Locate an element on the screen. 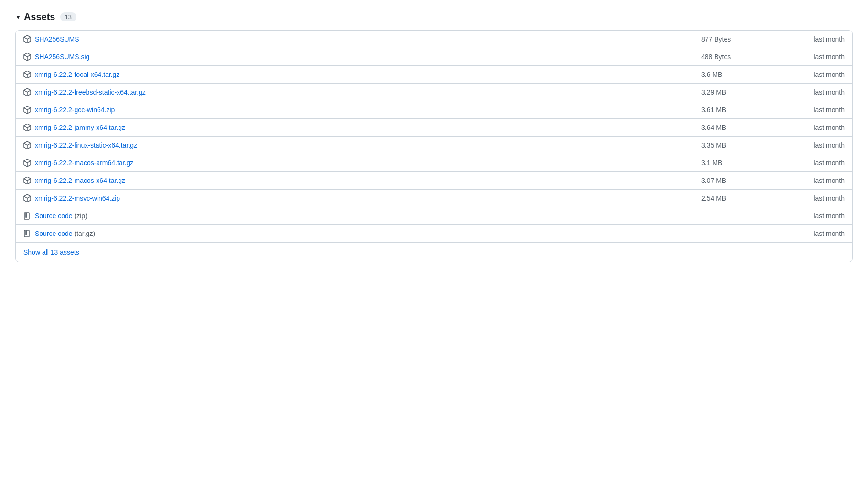  asset-name-col: xmrig-6.22.2-jammy-x64.tar.gz is located at coordinates (362, 128).